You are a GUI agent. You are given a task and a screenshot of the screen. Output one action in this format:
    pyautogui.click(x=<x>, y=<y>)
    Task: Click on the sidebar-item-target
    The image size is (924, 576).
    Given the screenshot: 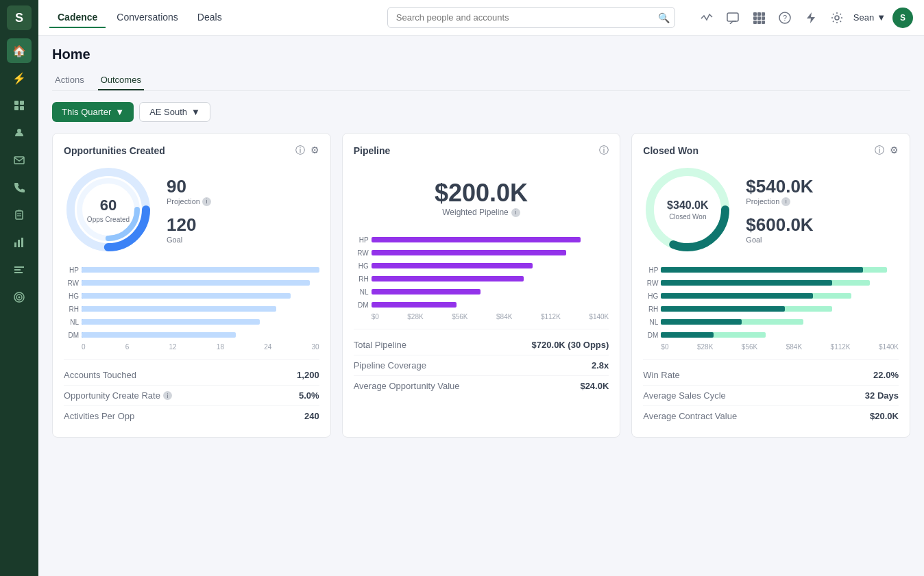 What is the action you would take?
    pyautogui.click(x=19, y=297)
    